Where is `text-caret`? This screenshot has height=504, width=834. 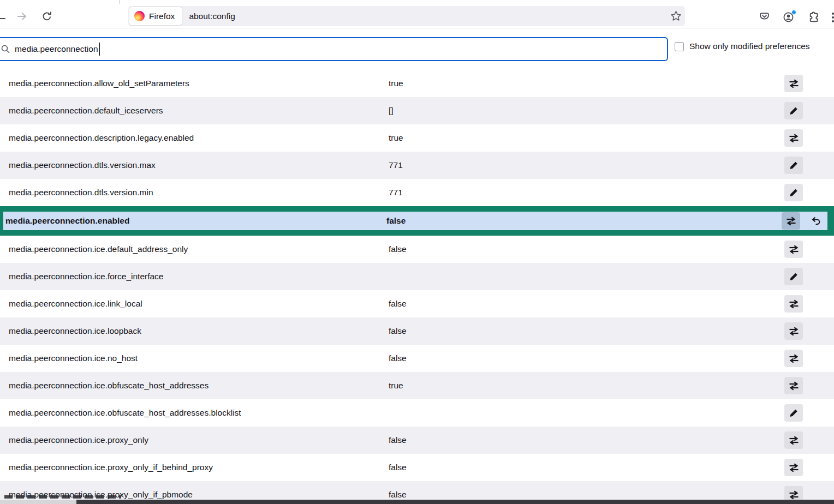
text-caret is located at coordinates (100, 49).